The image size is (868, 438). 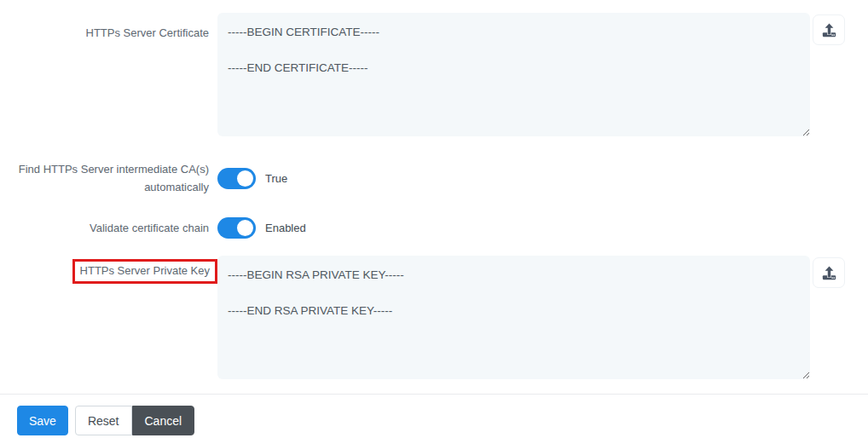 What do you see at coordinates (829, 273) in the screenshot?
I see `private-key-upload-button` at bounding box center [829, 273].